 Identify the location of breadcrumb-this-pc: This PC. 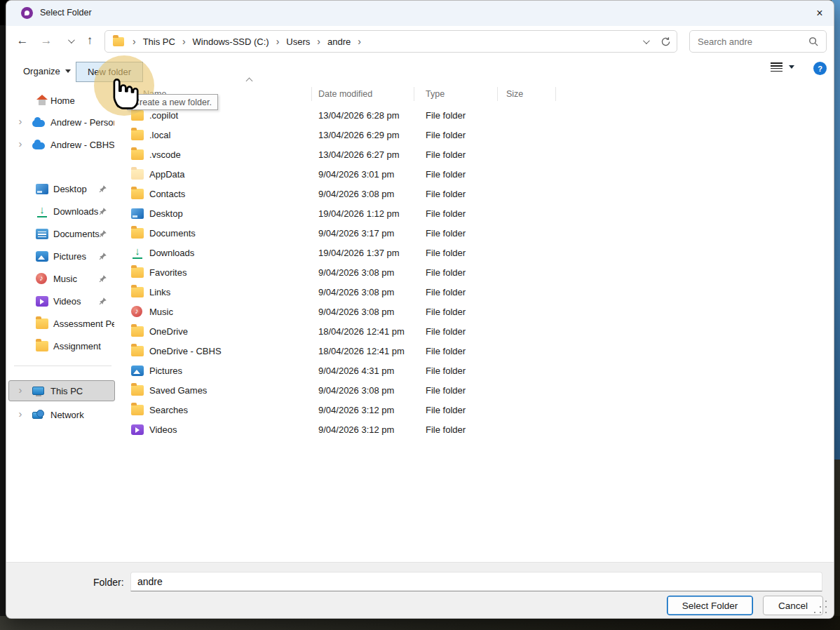
(159, 42).